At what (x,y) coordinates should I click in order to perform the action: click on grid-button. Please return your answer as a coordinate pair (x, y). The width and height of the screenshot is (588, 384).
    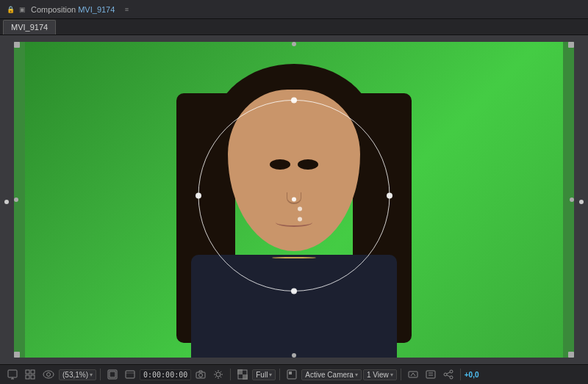
    Looking at the image, I should click on (30, 374).